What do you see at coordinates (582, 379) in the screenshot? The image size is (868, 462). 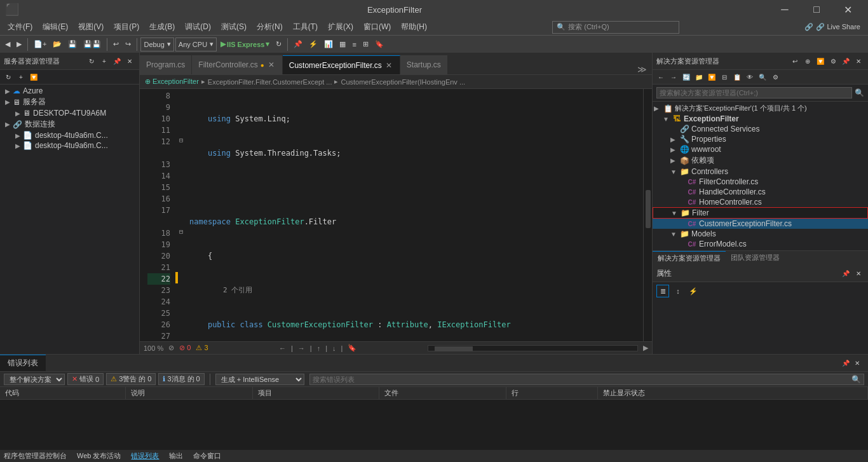 I see `error-search-input` at bounding box center [582, 379].